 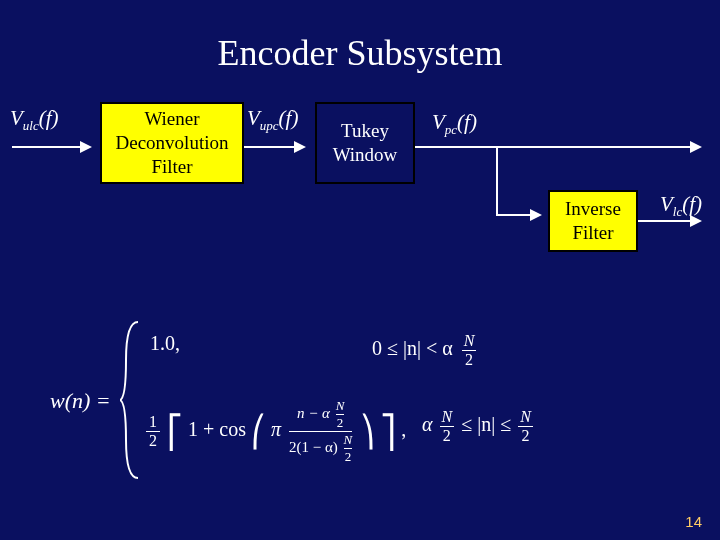 What do you see at coordinates (366, 155) in the screenshot?
I see `tukey-line2: Window` at bounding box center [366, 155].